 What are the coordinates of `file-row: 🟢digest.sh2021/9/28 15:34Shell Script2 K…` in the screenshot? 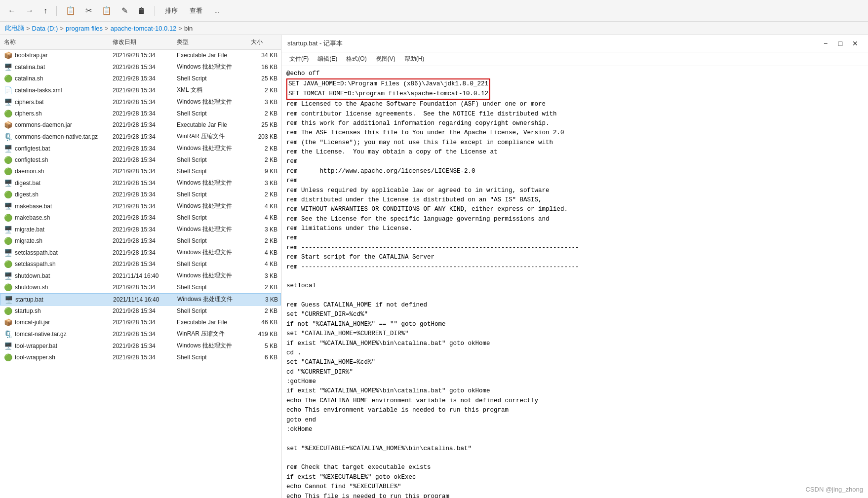 It's located at (140, 194).